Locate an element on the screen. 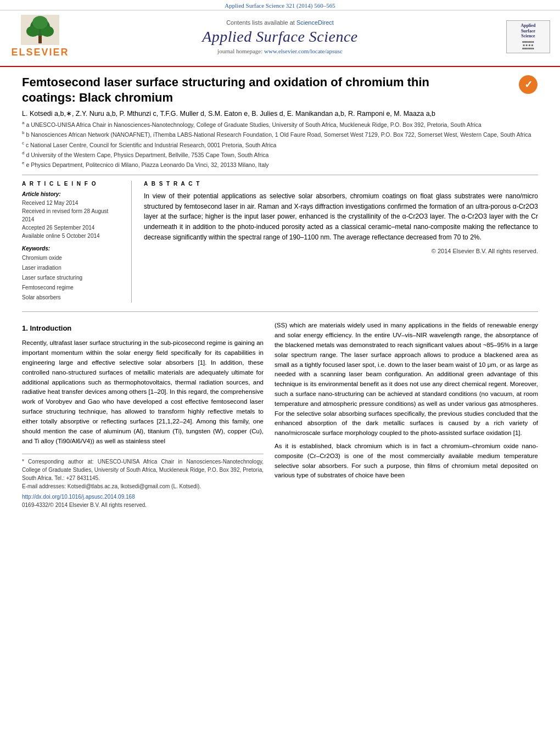  footnote-area: * Corresponding author at: UNESCO-UNISA … is located at coordinates (143, 481).